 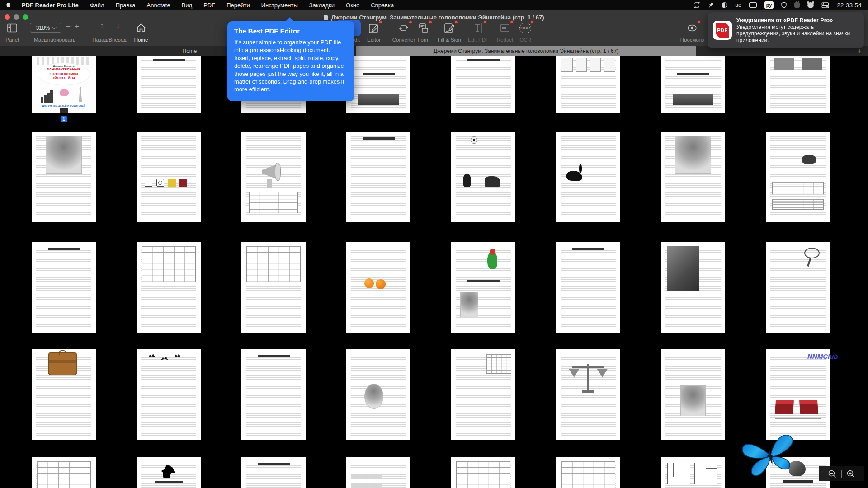 I want to click on menu-item-9: Окно, so click(x=353, y=5).